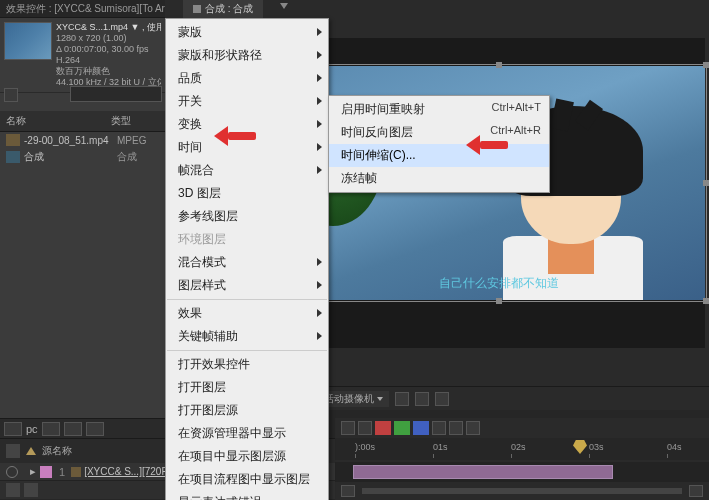  What do you see at coordinates (32, 429) in the screenshot?
I see `bpc-label: pc` at bounding box center [32, 429].